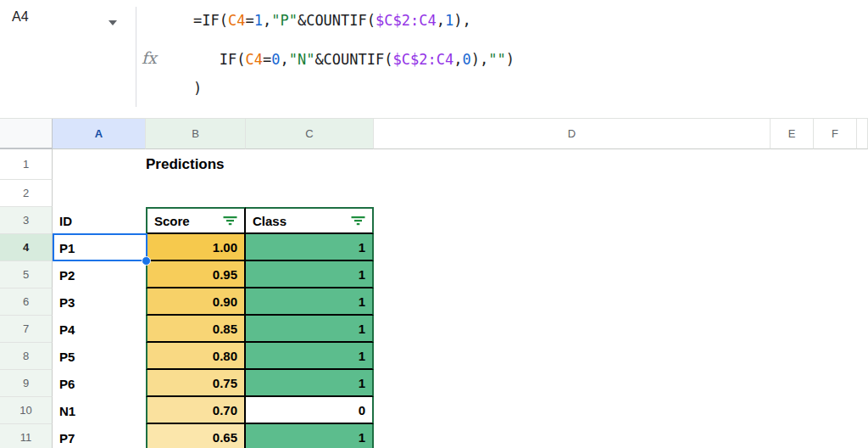 This screenshot has height=448, width=868. I want to click on name-box: A4, so click(20, 17).